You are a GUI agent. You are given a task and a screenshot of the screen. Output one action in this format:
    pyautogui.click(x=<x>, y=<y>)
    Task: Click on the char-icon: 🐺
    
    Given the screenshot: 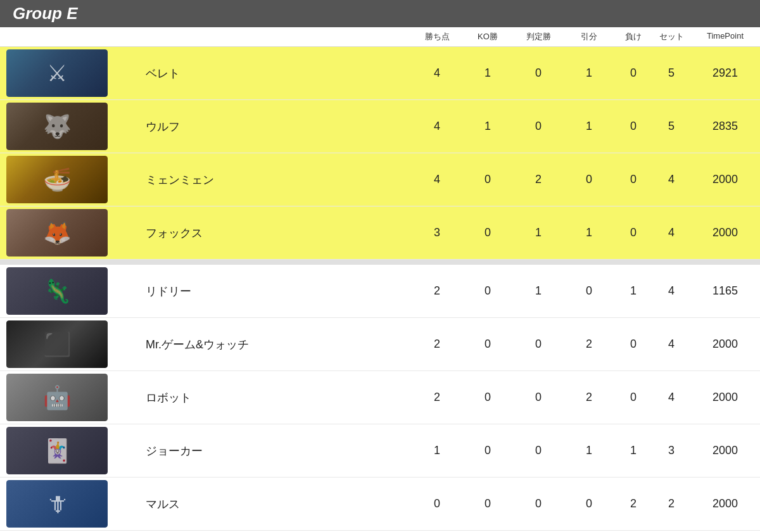 What is the action you would take?
    pyautogui.click(x=57, y=127)
    